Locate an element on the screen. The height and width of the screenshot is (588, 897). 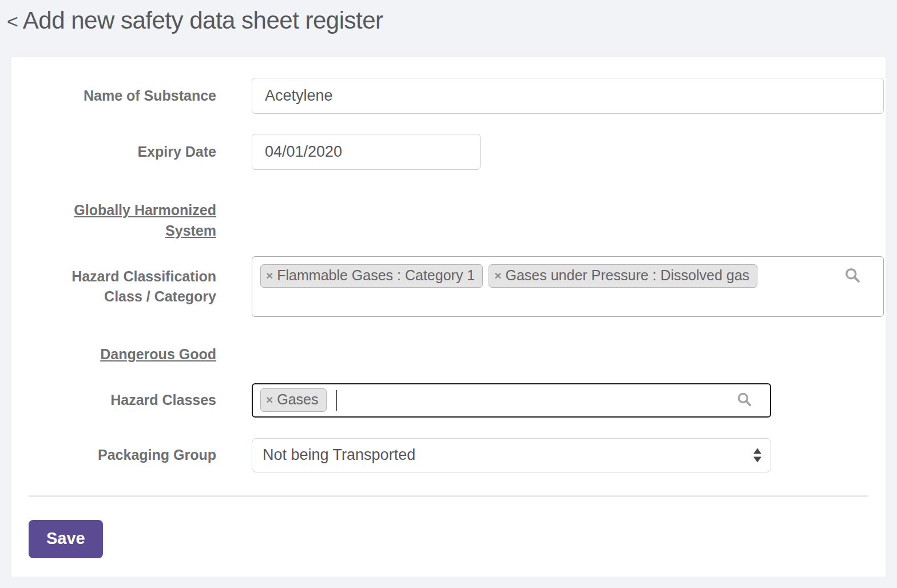
row-ghs-heading: Globally Harmonized System is located at coordinates (449, 221).